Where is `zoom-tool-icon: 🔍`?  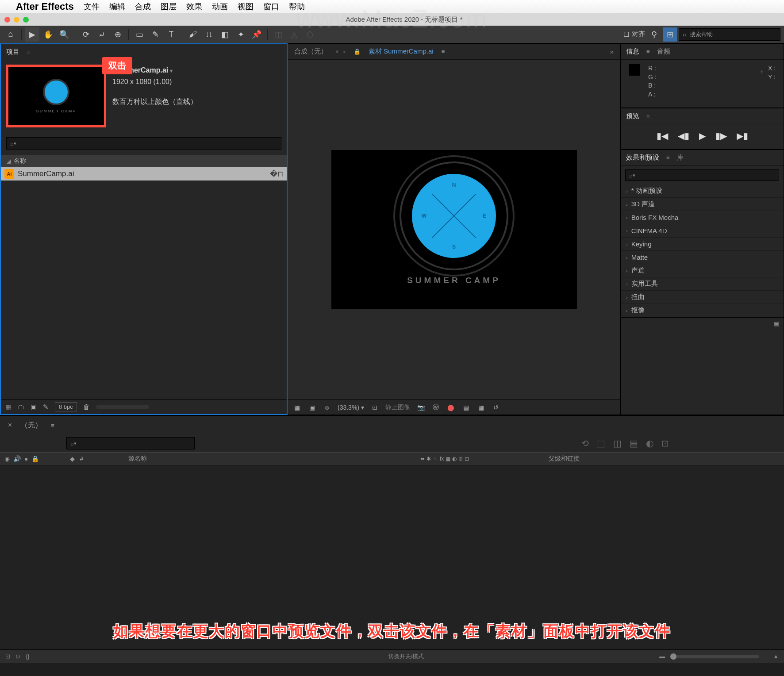 zoom-tool-icon: 🔍 is located at coordinates (64, 35).